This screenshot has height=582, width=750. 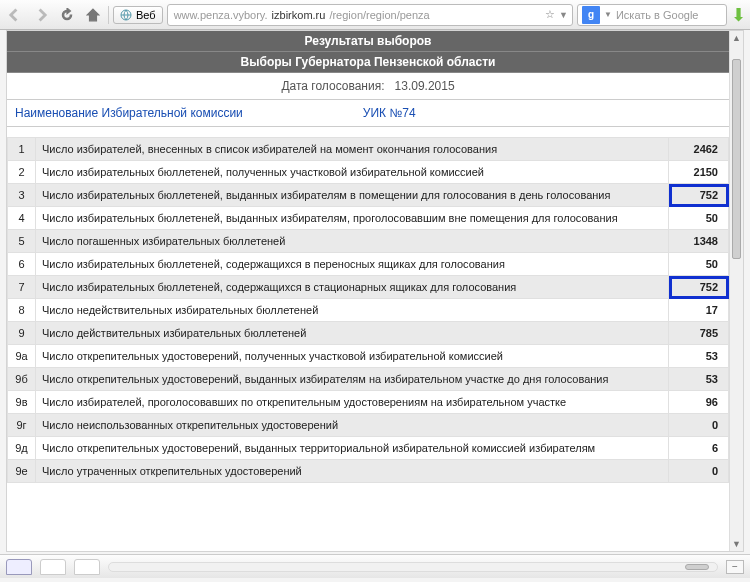 I want to click on row-number: 6, so click(x=22, y=264).